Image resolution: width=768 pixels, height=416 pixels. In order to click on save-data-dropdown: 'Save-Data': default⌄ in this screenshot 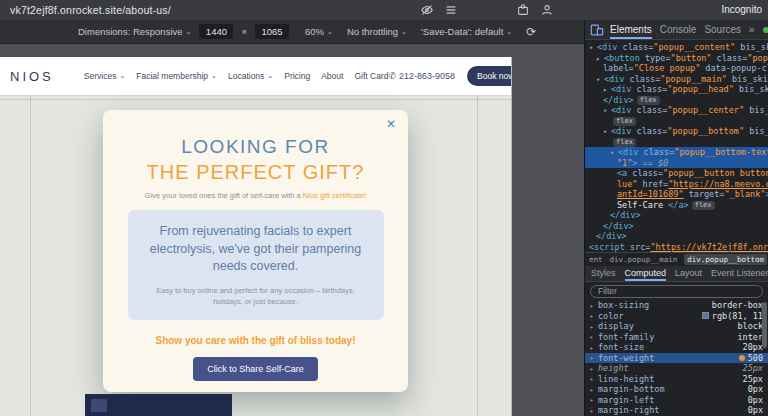, I will do `click(466, 32)`.